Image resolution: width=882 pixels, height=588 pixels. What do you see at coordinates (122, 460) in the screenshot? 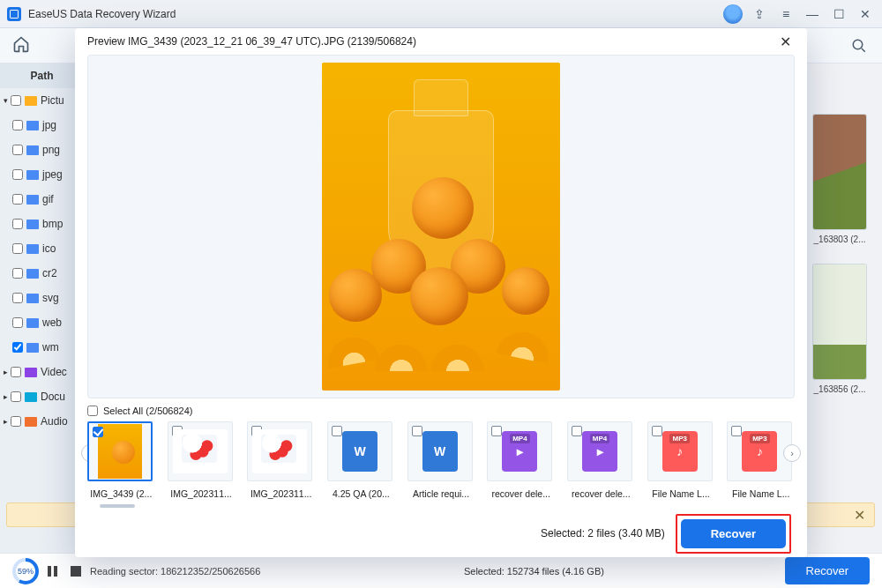
I see `thumbnail: IMG_3439 (2...` at bounding box center [122, 460].